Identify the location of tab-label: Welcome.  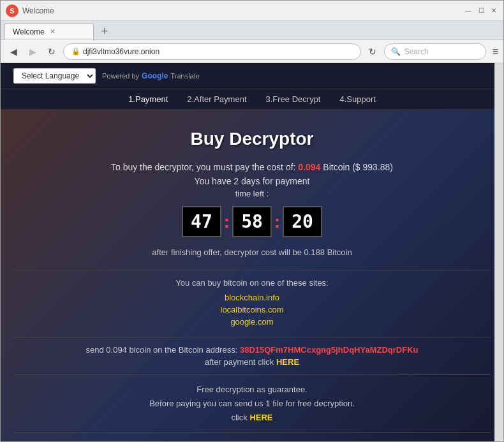
(29, 32).